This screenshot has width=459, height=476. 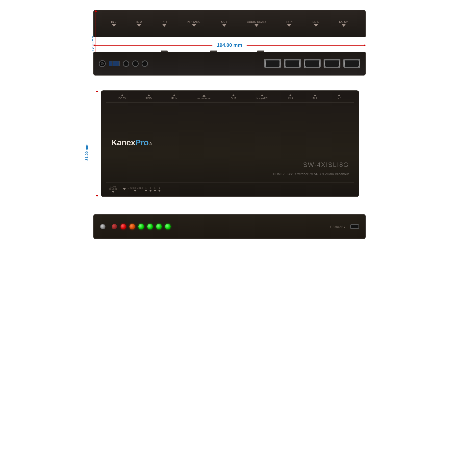 What do you see at coordinates (230, 144) in the screenshot?
I see `device-front-view: DC 5V EDID IR IN AUDIO RS232 OUT` at bounding box center [230, 144].